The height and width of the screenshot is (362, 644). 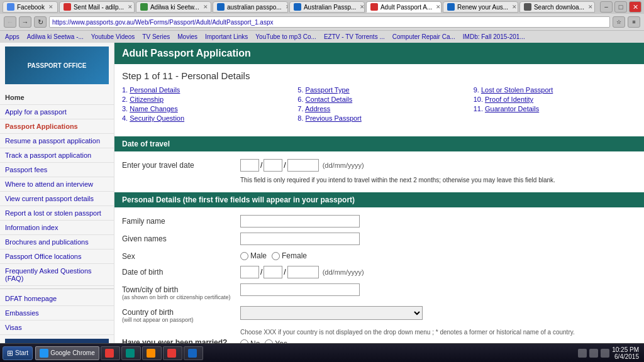 What do you see at coordinates (273, 165) in the screenshot?
I see `travel-date-month` at bounding box center [273, 165].